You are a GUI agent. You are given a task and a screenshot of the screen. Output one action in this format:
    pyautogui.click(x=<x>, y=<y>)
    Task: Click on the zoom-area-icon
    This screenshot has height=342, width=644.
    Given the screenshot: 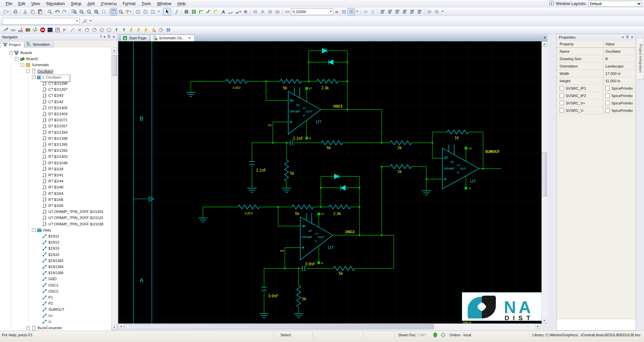 What is the action you would take?
    pyautogui.click(x=96, y=12)
    